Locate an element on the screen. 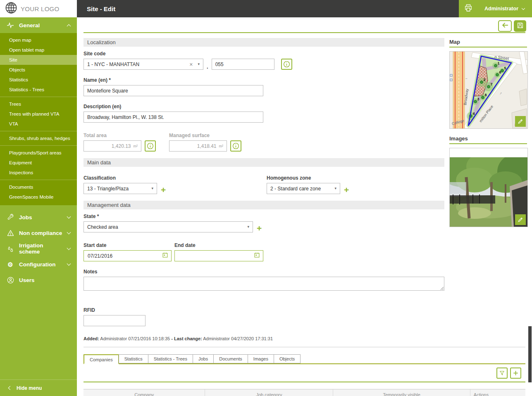 This screenshot has height=396, width=532. back-button is located at coordinates (505, 26).